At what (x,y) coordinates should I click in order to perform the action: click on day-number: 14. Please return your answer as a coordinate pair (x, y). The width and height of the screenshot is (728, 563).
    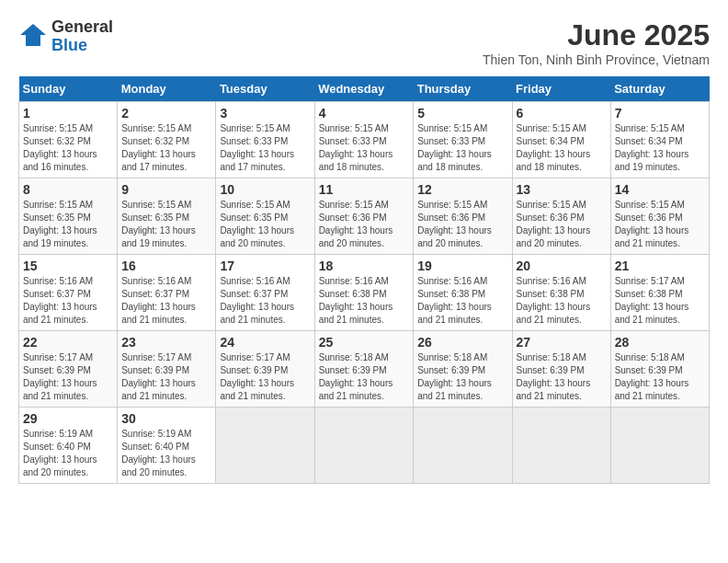
    Looking at the image, I should click on (660, 190).